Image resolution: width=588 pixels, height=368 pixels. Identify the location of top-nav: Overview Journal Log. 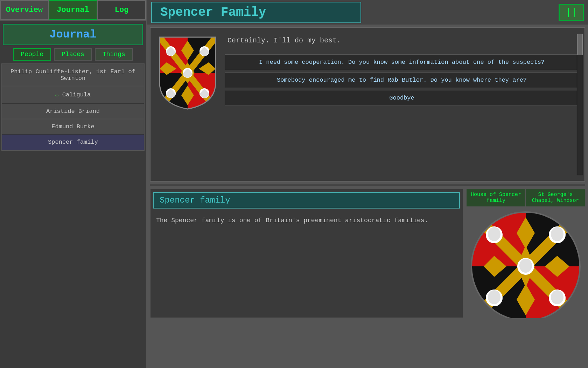
(73, 11).